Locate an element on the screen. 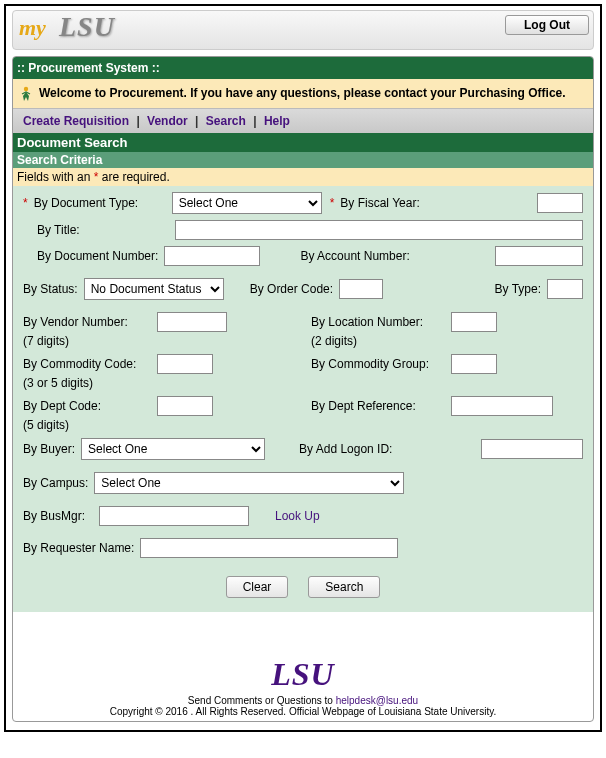 Image resolution: width=606 pixels, height=758 pixels. section-title: Document Search is located at coordinates (303, 142).